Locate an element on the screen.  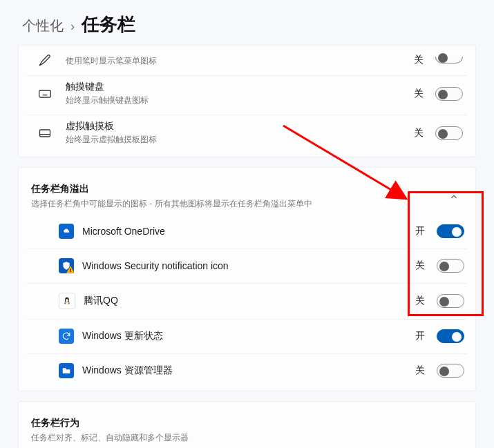
corner-item-desc: 始终显示虚拟触摸板图标 is located at coordinates (238, 139).